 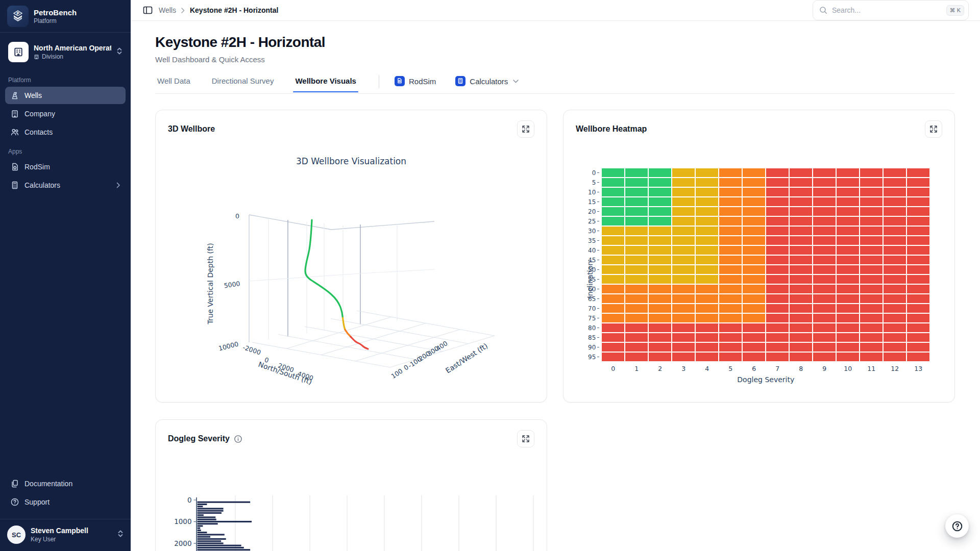 I want to click on sidebar-item-rodsim: RodSim, so click(x=65, y=167).